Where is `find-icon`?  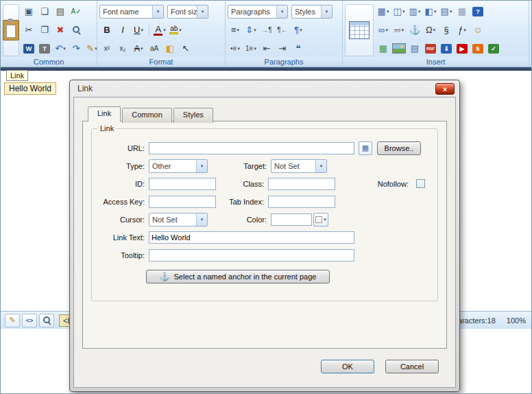 find-icon is located at coordinates (76, 30).